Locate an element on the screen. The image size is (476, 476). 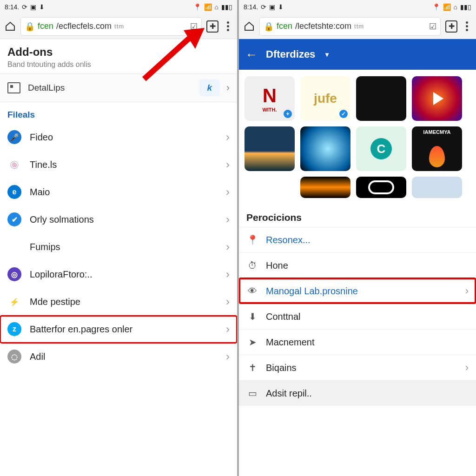
app-icon: z is located at coordinates (14, 329).